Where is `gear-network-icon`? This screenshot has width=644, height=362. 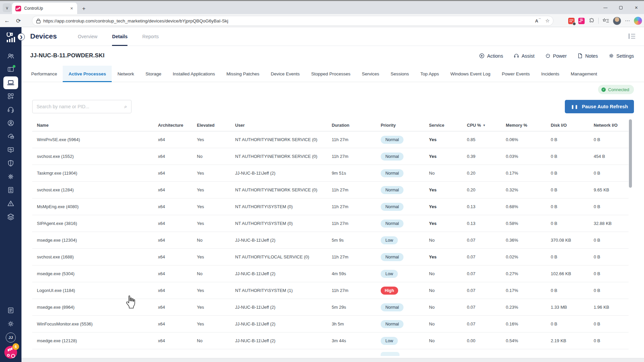 gear-network-icon is located at coordinates (11, 177).